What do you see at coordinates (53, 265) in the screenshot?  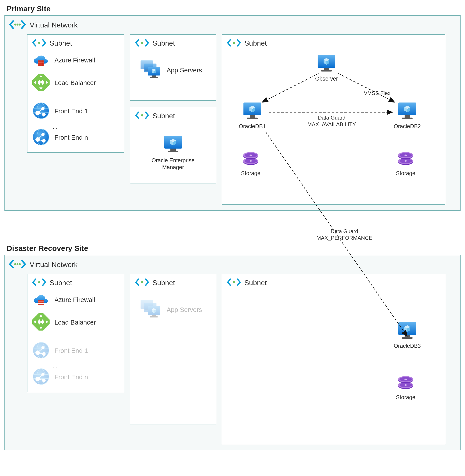 I see `dr-vnet-label: Virtual Network` at bounding box center [53, 265].